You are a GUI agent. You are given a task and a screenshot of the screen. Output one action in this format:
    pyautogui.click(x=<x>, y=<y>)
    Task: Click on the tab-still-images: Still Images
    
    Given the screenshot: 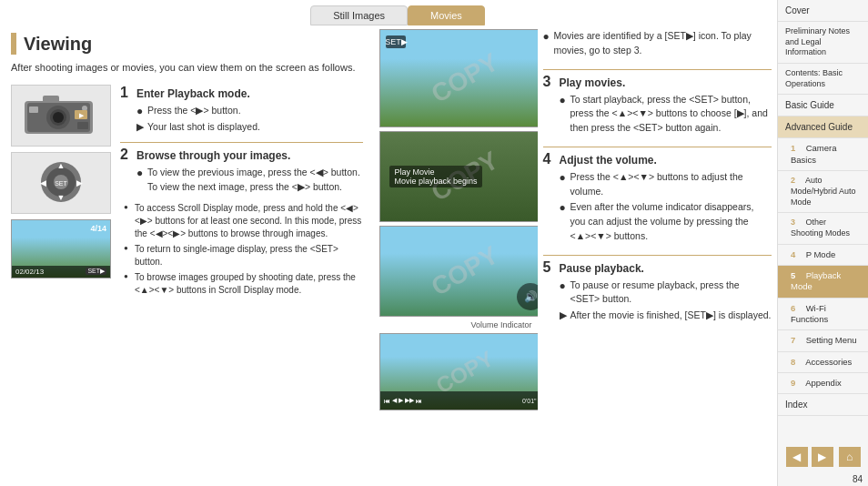 What is the action you would take?
    pyautogui.click(x=358, y=15)
    